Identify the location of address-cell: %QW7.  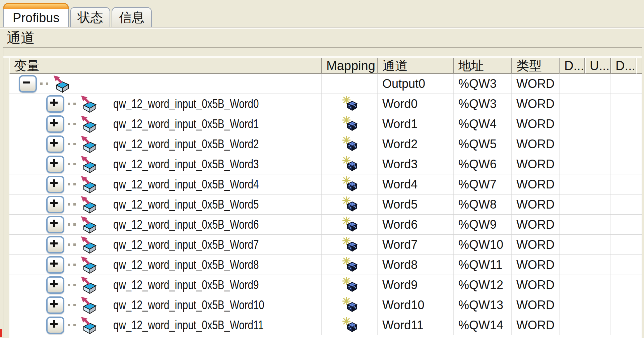
(482, 184).